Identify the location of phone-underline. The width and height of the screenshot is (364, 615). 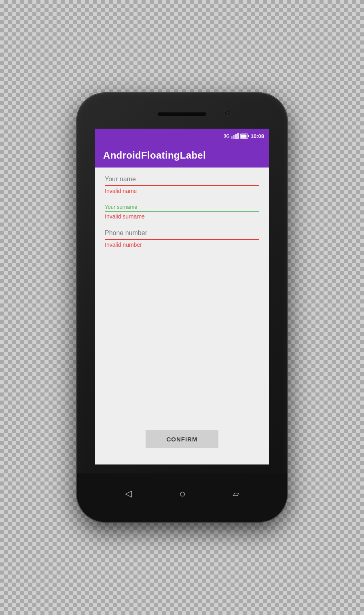
(182, 240).